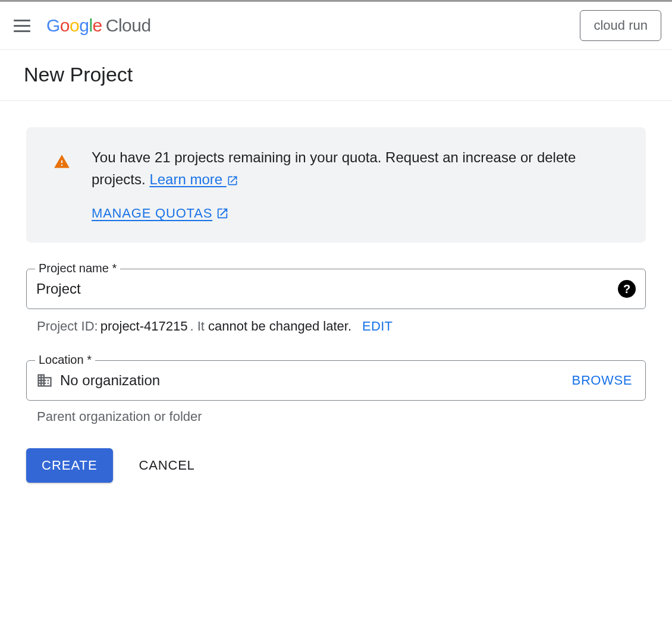 This screenshot has height=623, width=672. Describe the element at coordinates (627, 289) in the screenshot. I see `help-icon: ?` at that location.